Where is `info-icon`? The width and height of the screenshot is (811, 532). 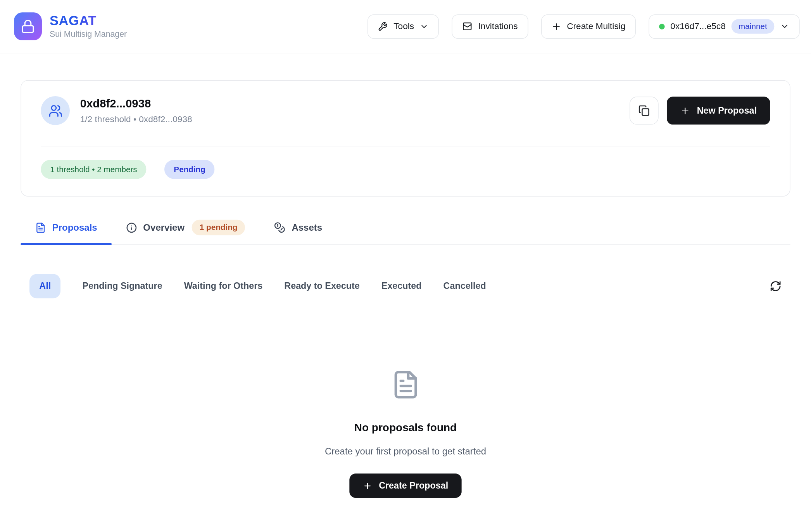 info-icon is located at coordinates (131, 228).